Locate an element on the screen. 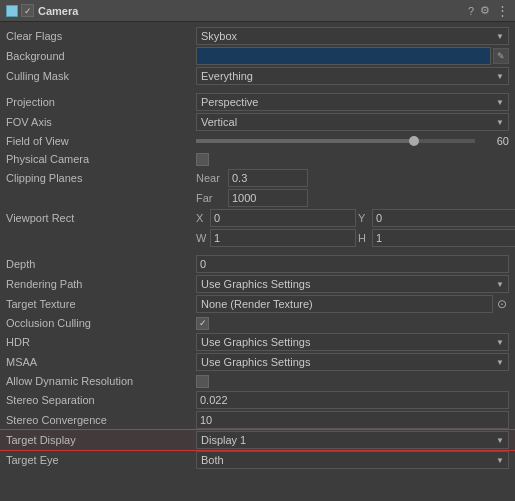  target-eye-dropdown: Both ▼ is located at coordinates (352, 460).